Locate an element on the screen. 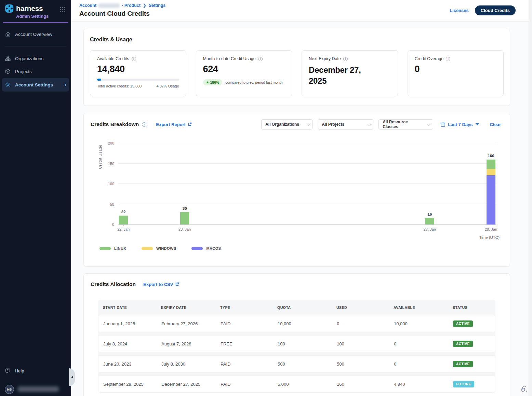 Image resolution: width=532 pixels, height=396 pixels. sidebar-nav: Account Overview Organizations Projects is located at coordinates (36, 59).